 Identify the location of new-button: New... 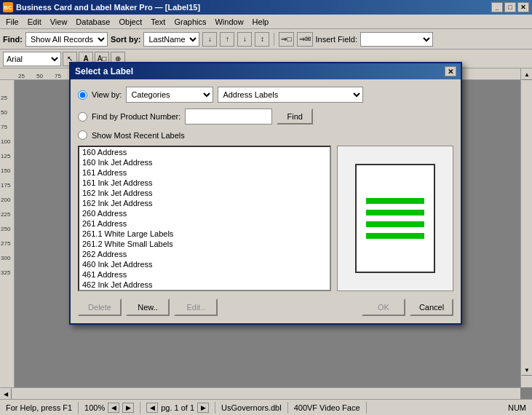
(148, 307).